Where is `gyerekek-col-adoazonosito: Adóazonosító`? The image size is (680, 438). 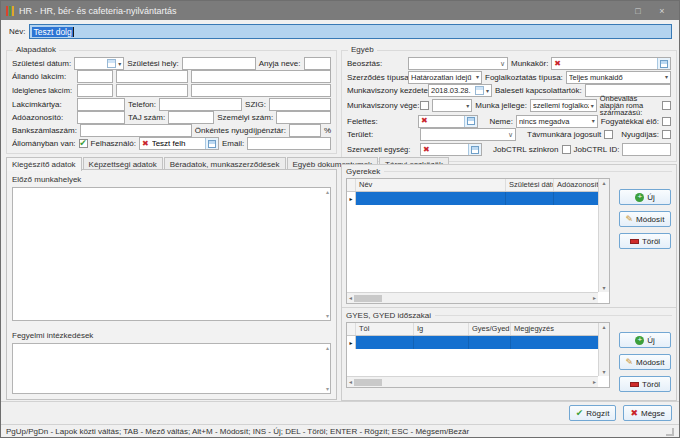
gyerekek-col-adoazonosito: Adóazonosító is located at coordinates (576, 185).